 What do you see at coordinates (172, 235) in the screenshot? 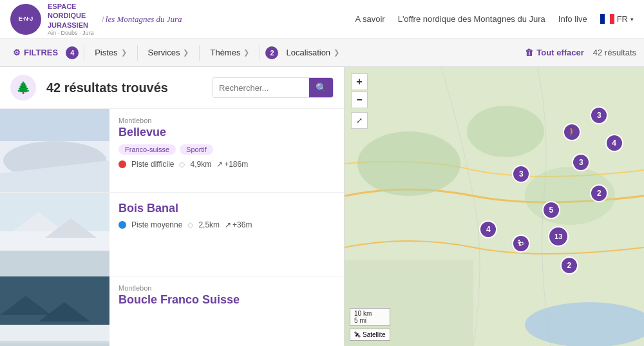
I see `card-boisbanal: ⛷ ‹ › Bois Banal Piste moyenne ◇` at bounding box center [172, 235].